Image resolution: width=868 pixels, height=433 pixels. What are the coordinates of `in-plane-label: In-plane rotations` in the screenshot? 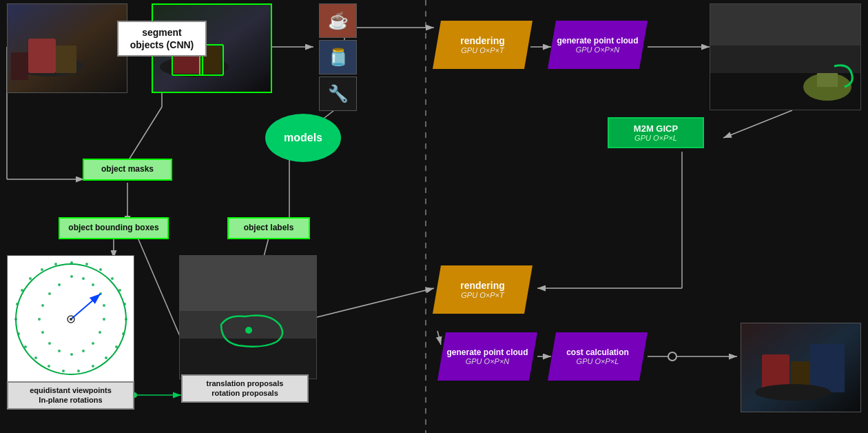 It's located at (70, 400).